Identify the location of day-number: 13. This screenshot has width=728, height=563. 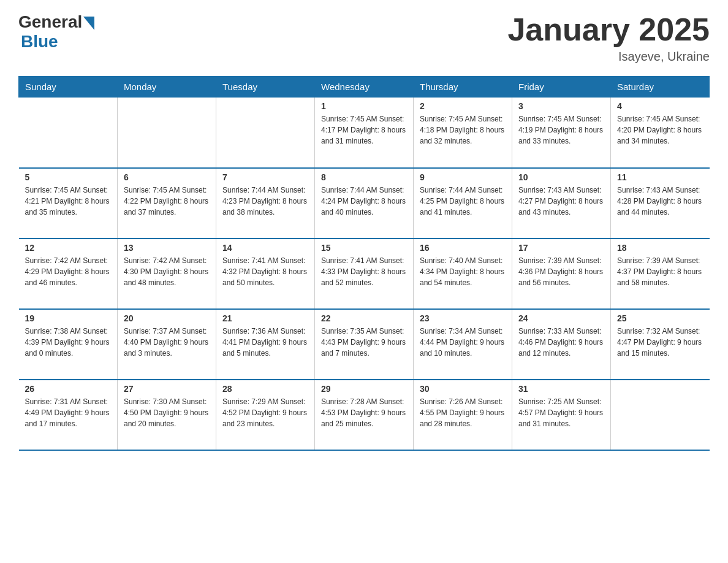
(167, 248).